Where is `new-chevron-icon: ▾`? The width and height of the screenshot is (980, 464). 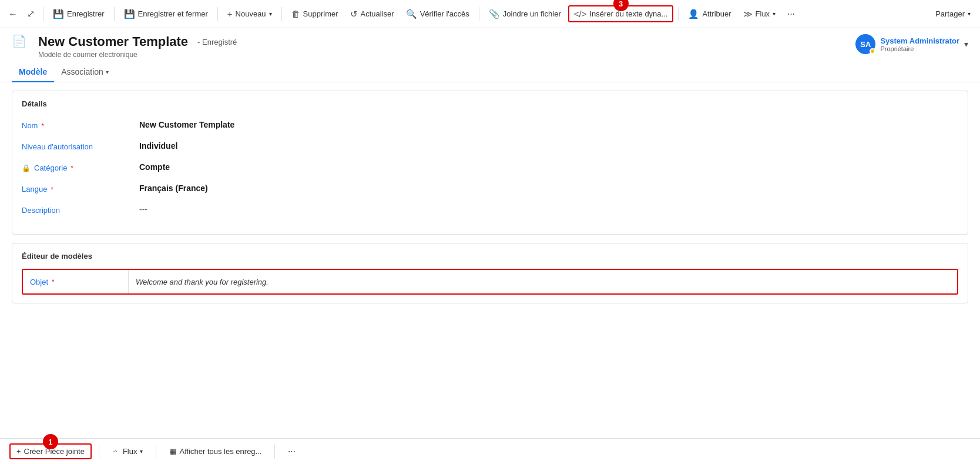 new-chevron-icon: ▾ is located at coordinates (270, 14).